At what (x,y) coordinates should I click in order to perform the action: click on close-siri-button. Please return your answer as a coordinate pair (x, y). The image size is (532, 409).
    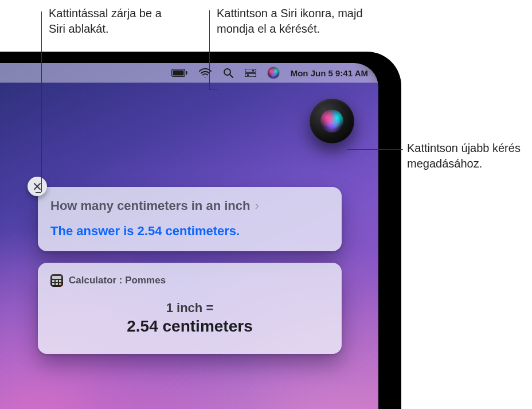
    Looking at the image, I should click on (37, 186).